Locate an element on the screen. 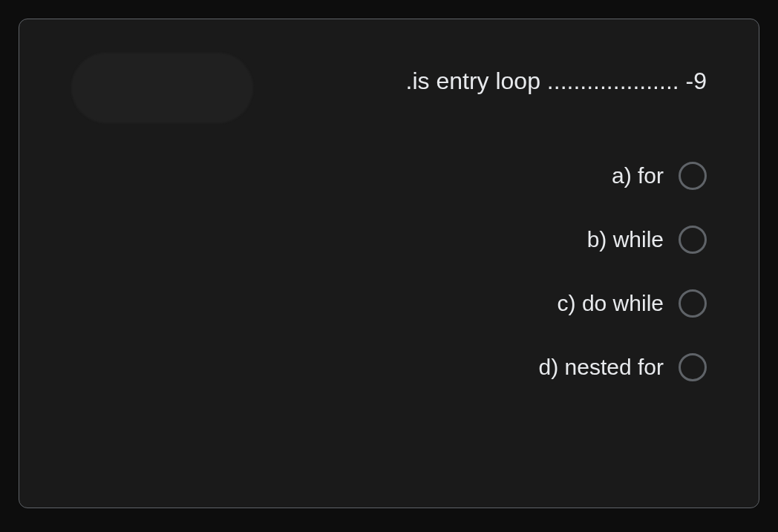 This screenshot has width=778, height=532. option-row-c: c) do while is located at coordinates (383, 303).